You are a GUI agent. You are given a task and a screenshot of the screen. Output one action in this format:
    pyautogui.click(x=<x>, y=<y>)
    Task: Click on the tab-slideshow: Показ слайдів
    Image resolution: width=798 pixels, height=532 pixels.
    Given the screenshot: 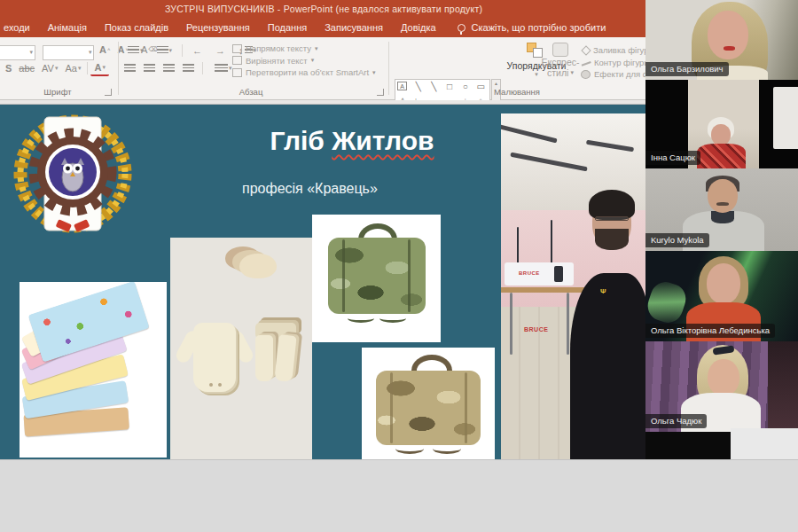 What is the action you would take?
    pyautogui.click(x=137, y=27)
    